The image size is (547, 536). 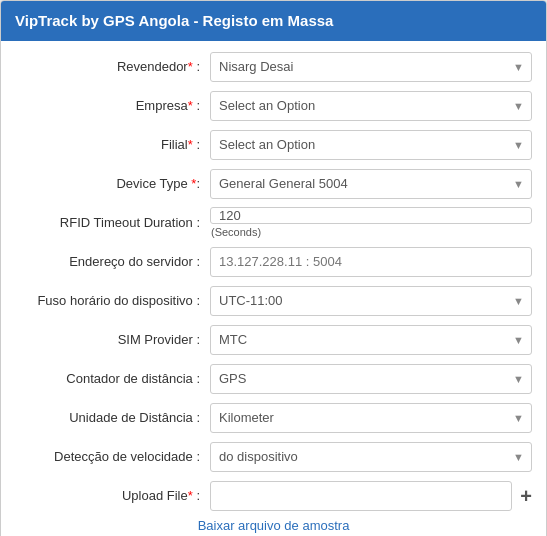 What do you see at coordinates (274, 524) in the screenshot?
I see `download-link-row: Baixar arquivo de amostra` at bounding box center [274, 524].